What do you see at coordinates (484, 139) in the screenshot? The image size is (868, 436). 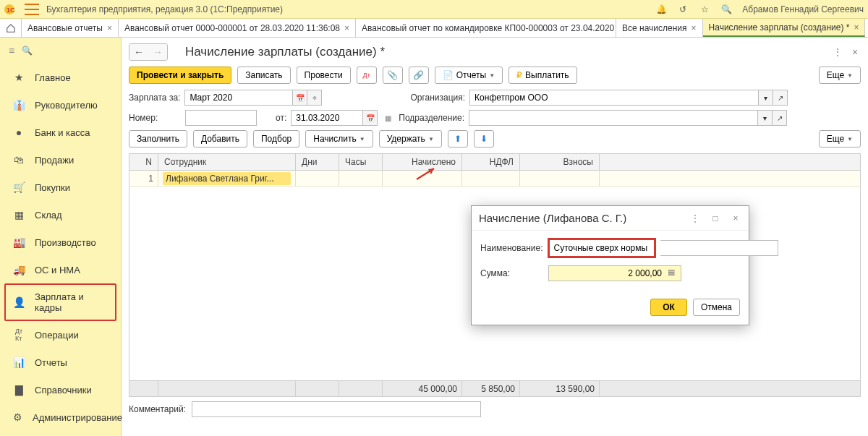 I see `move-down-button: ⬇` at bounding box center [484, 139].